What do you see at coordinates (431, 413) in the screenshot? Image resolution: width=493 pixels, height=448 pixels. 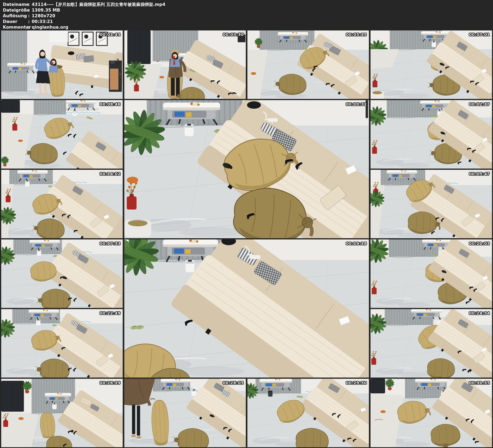 I see `video-thumbnail: 00:31:35` at bounding box center [431, 413].